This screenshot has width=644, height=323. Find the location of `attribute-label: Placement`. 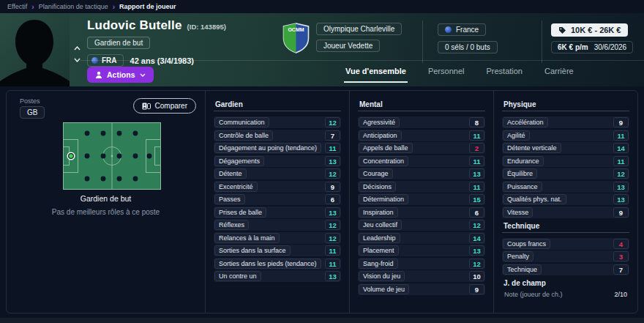

attribute-label: Placement is located at coordinates (379, 250).